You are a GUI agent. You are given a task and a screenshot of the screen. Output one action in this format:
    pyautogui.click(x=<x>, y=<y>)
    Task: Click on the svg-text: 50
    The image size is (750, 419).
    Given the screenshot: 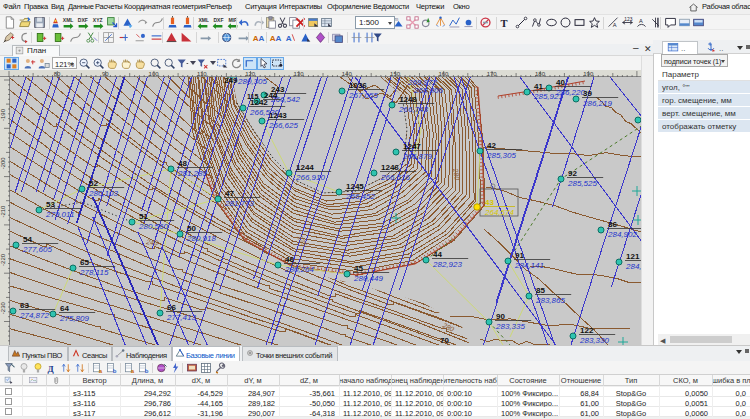 What is the action you would take?
    pyautogui.click(x=192, y=228)
    